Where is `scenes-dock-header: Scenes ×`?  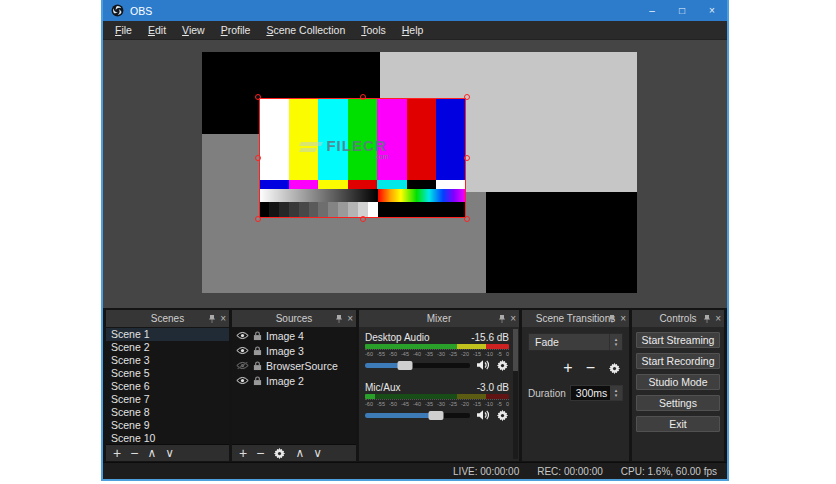
scenes-dock-header: Scenes × is located at coordinates (168, 318).